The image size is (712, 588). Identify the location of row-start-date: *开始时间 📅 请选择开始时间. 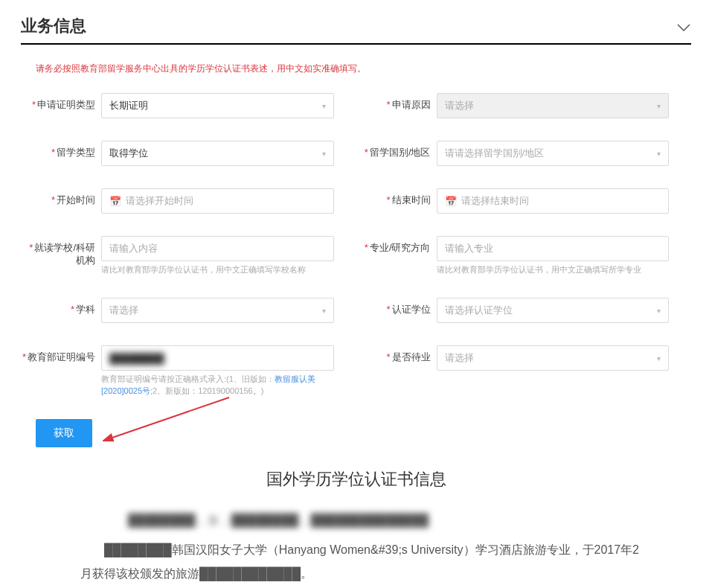
(189, 201).